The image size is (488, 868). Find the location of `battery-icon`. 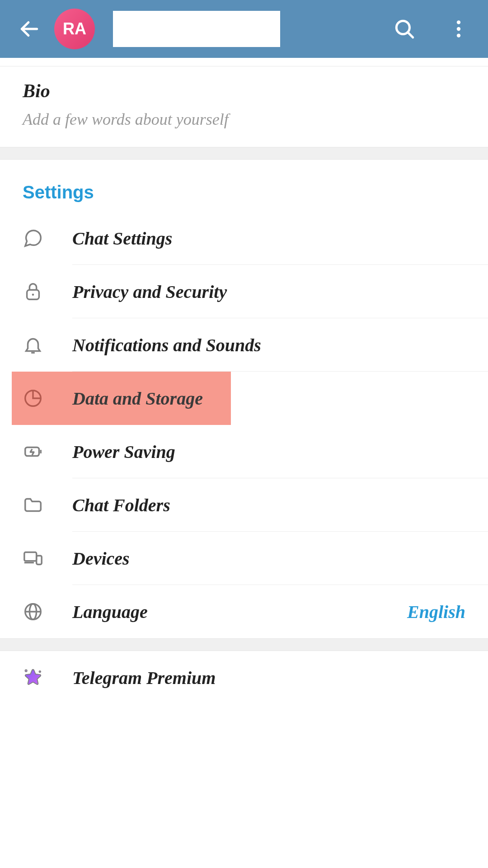

battery-icon is located at coordinates (47, 452).